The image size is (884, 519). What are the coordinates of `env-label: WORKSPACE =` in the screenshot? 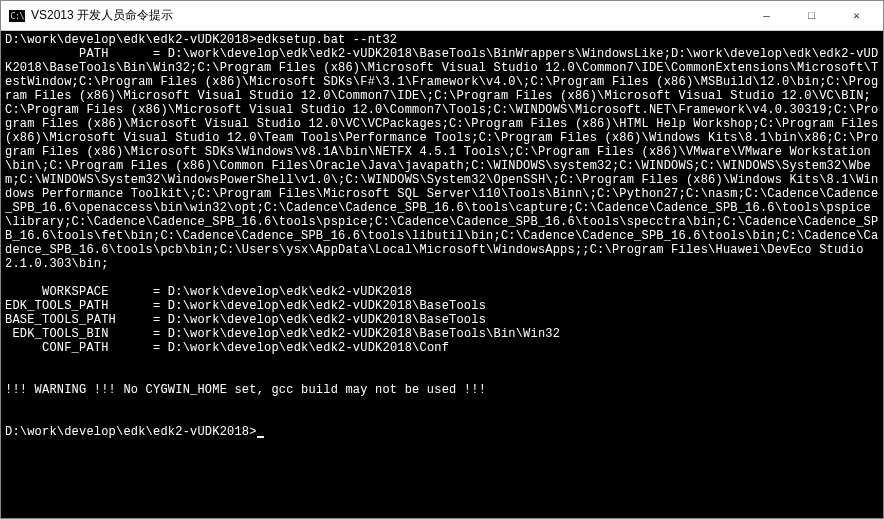 It's located at (86, 292).